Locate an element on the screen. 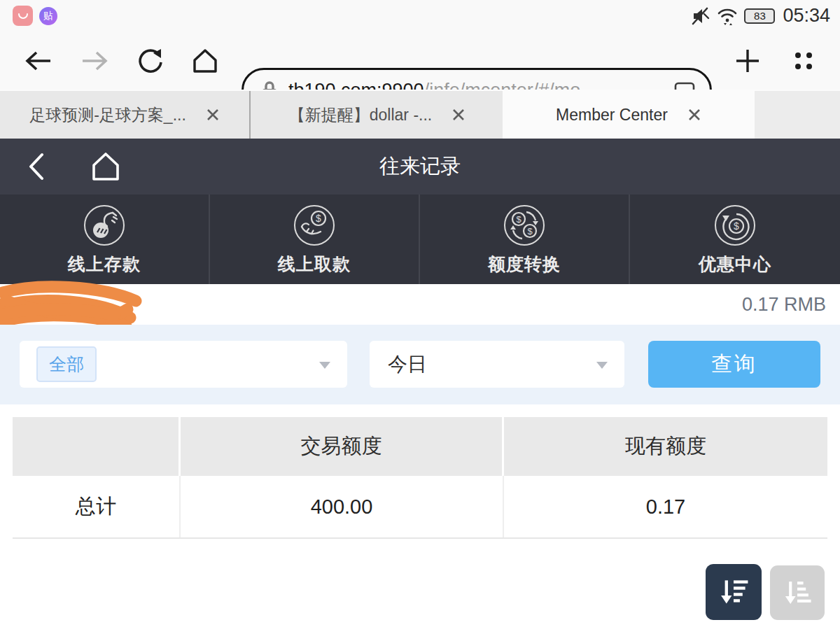 Image resolution: width=840 pixels, height=641 pixels. appgallery-notification-icon is located at coordinates (22, 15).